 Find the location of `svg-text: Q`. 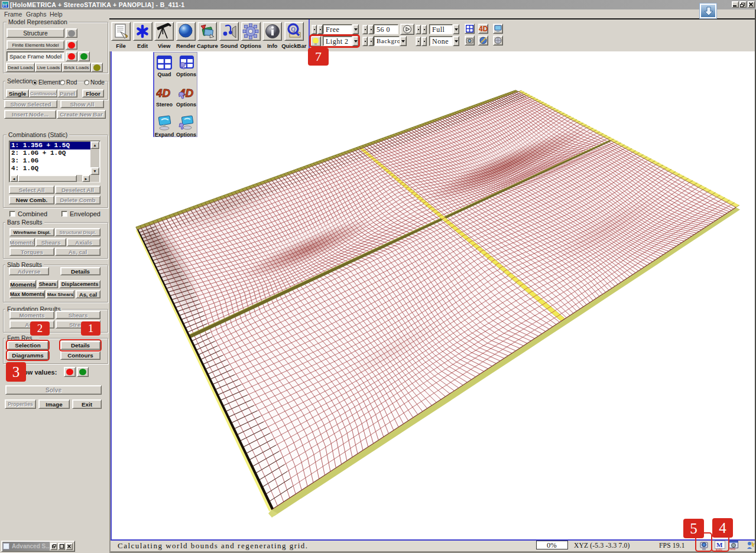

svg-text: Q is located at coordinates (294, 30).